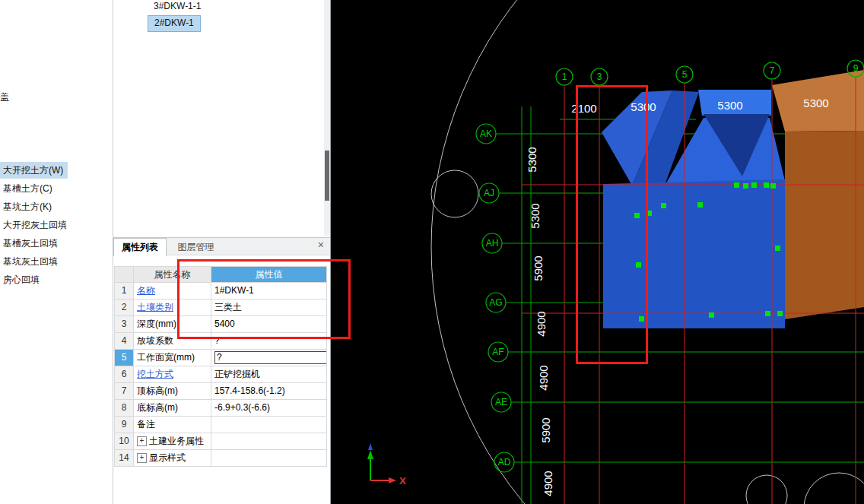 Image resolution: width=864 pixels, height=504 pixels. Describe the element at coordinates (177, 7) in the screenshot. I see `component-list-item: 3#DKW-1-1` at that location.